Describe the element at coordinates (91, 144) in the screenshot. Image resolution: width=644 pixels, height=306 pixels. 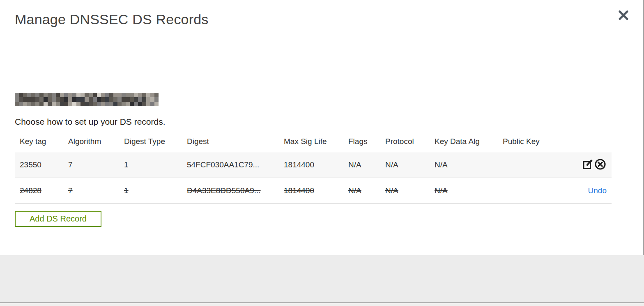
I see `col-header-algorithm: Algorithm` at that location.